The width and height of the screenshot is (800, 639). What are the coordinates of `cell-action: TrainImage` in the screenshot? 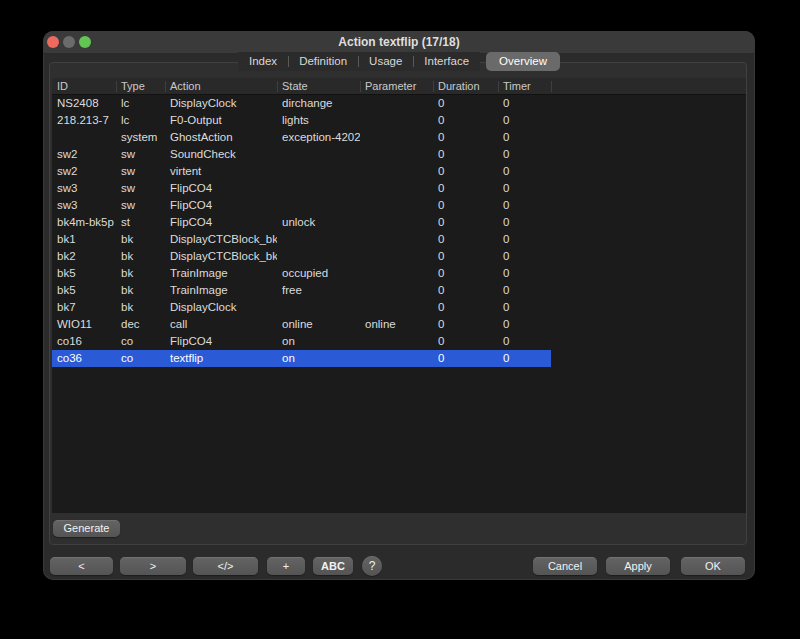 It's located at (221, 274).